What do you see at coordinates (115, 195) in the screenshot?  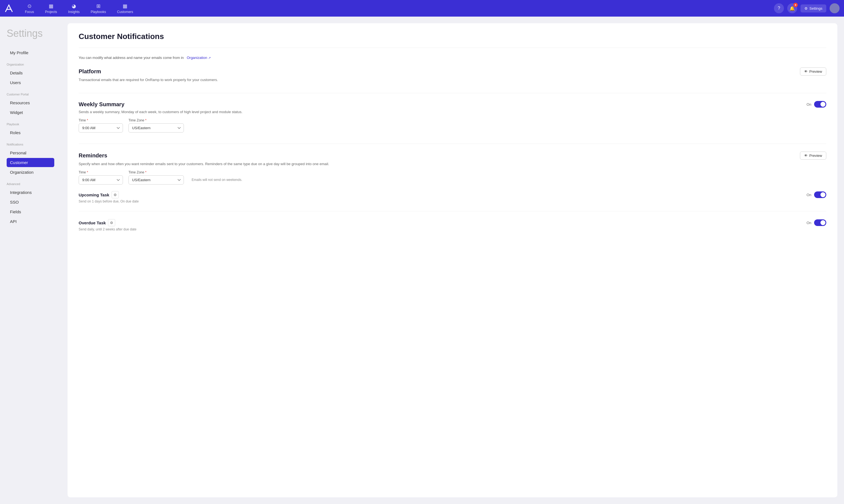 I see `upcoming-task-settings-button: ⚙` at bounding box center [115, 195].